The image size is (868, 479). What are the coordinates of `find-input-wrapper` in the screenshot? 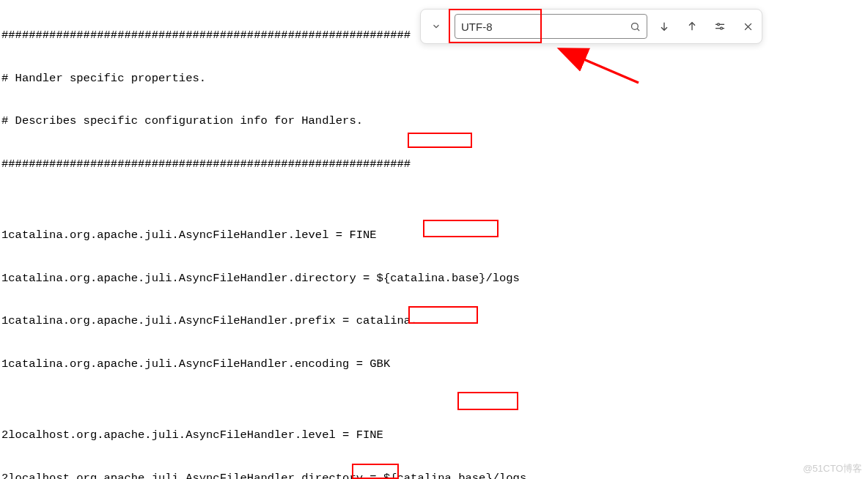 It's located at (551, 26).